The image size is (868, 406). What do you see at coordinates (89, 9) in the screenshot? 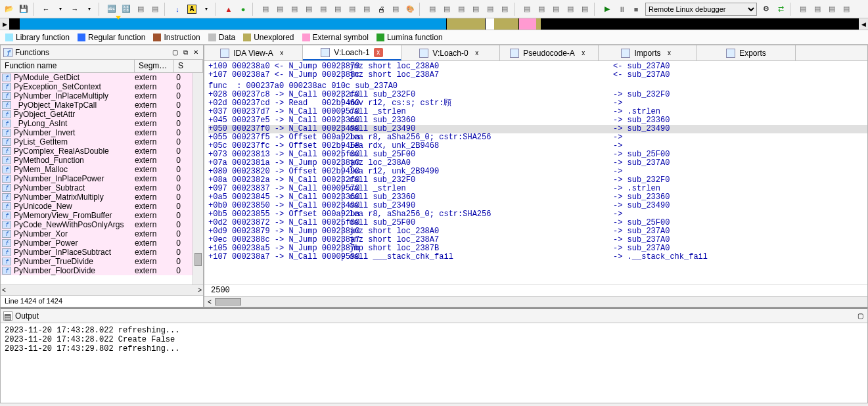
I see `forward-dropdown-icon: ▾` at bounding box center [89, 9].